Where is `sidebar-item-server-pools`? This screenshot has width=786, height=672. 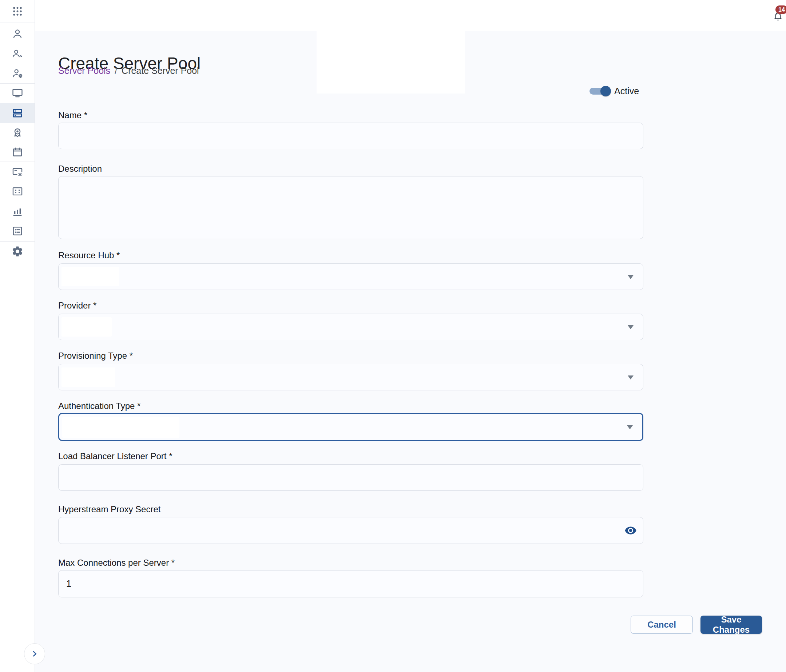
sidebar-item-server-pools is located at coordinates (17, 113).